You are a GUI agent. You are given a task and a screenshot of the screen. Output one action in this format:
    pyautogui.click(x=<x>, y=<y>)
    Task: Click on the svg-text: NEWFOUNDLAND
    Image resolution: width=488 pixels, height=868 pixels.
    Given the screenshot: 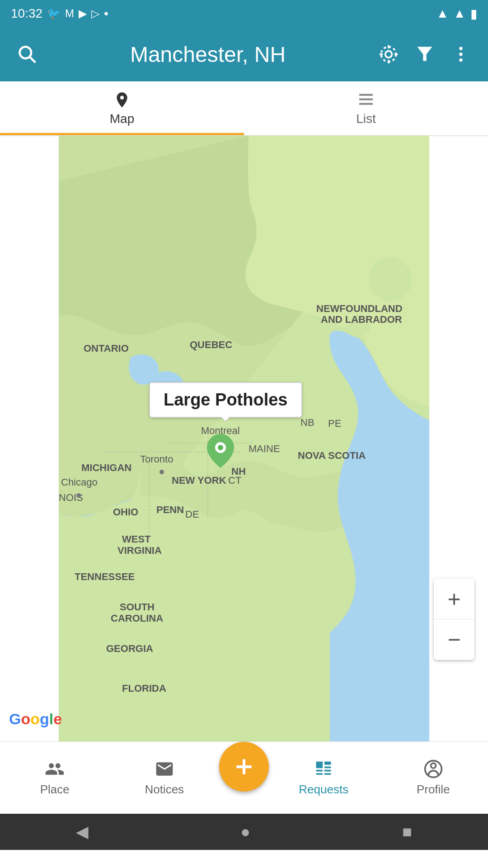 What is the action you would take?
    pyautogui.click(x=360, y=308)
    